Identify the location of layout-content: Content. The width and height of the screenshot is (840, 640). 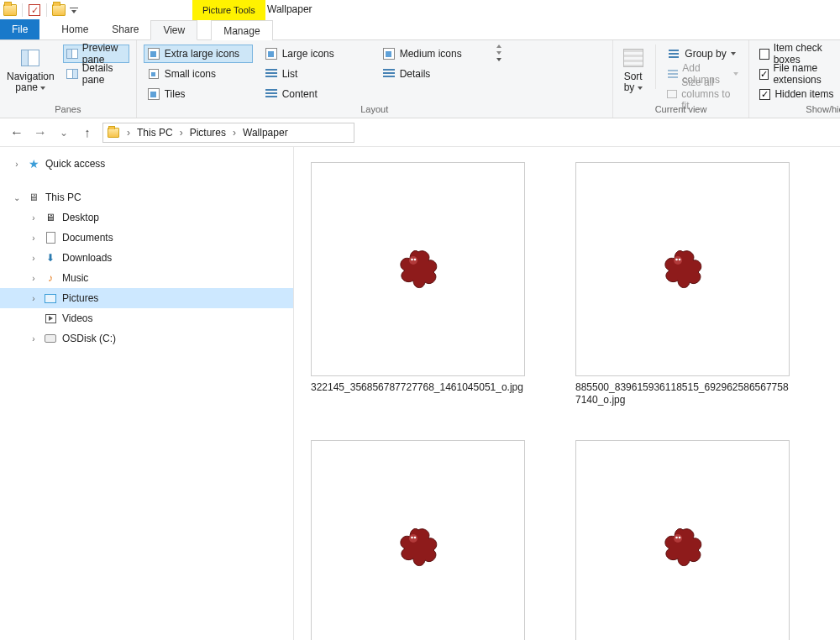
(316, 94).